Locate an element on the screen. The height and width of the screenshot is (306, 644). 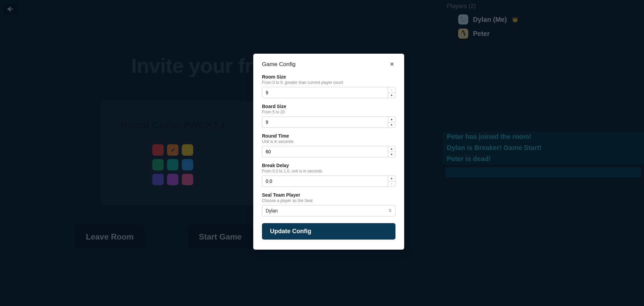
modal-header: Game Config ✕ is located at coordinates (329, 64).